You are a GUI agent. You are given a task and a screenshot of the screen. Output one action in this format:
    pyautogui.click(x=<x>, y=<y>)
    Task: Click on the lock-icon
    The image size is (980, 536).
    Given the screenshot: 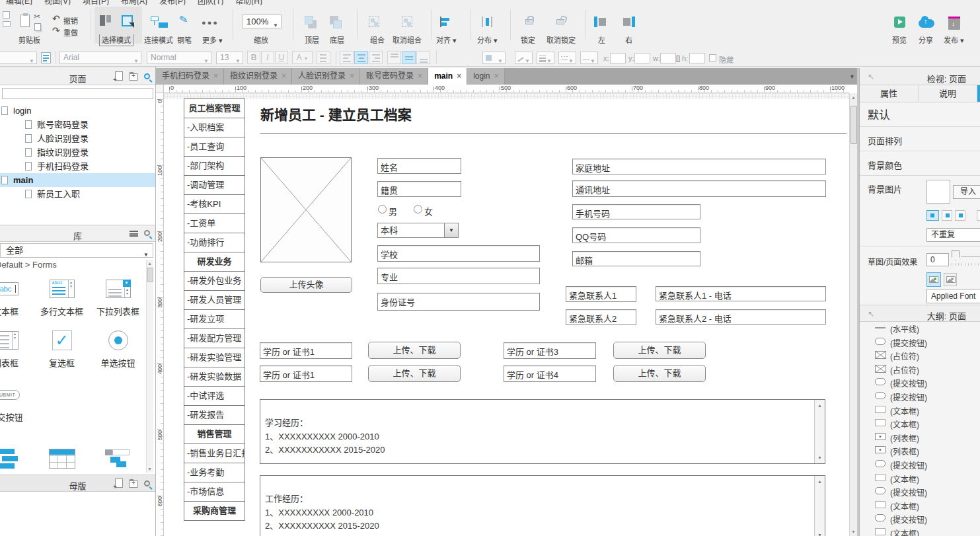 What is the action you would take?
    pyautogui.click(x=529, y=22)
    